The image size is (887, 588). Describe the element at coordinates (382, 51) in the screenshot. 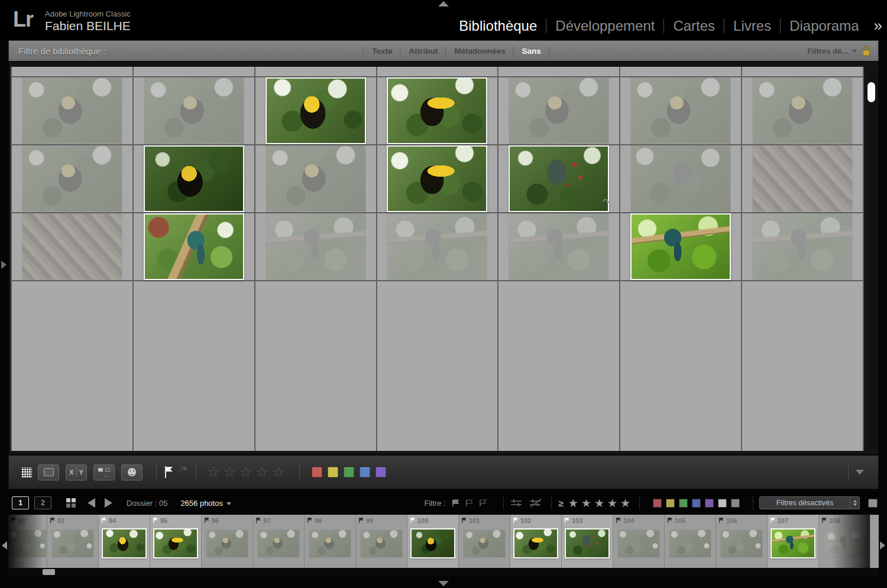

I see `filter-tab-text: Texte` at that location.